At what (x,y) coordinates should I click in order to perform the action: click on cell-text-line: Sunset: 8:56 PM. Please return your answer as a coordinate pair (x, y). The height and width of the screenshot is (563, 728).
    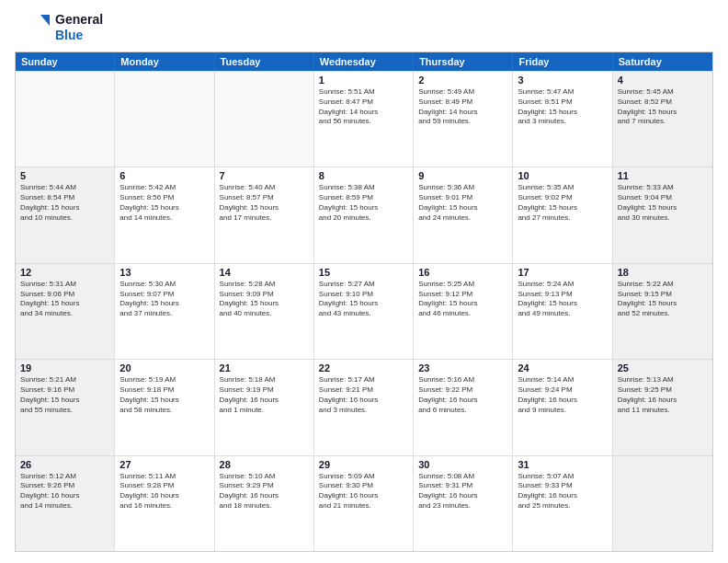
    Looking at the image, I should click on (164, 199).